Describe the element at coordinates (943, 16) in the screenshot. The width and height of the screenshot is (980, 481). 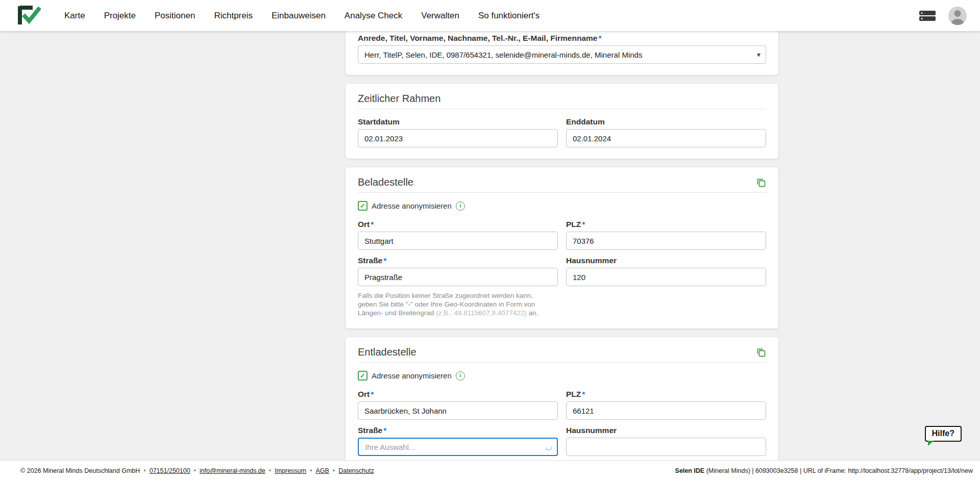
I see `navbar-right-section` at that location.